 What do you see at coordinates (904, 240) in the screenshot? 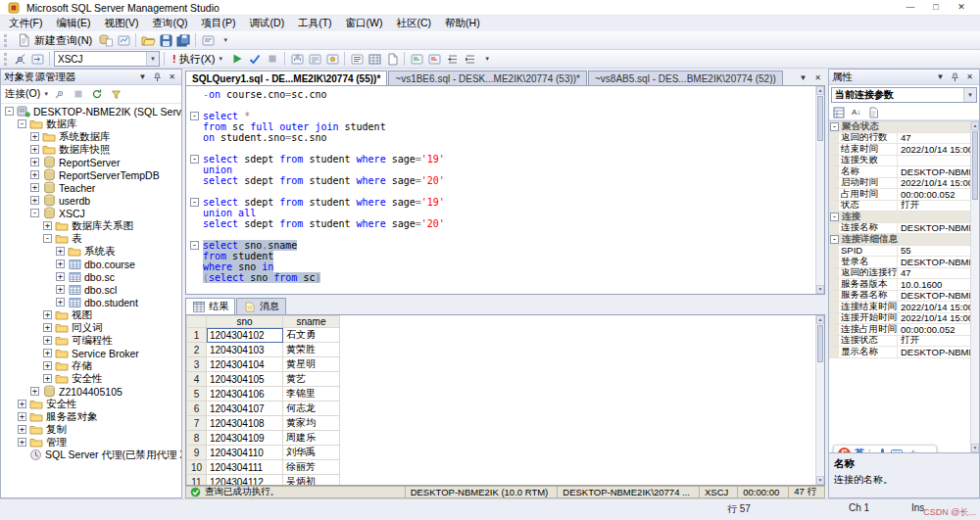
I see `property-category: -连接详细信息` at bounding box center [904, 240].